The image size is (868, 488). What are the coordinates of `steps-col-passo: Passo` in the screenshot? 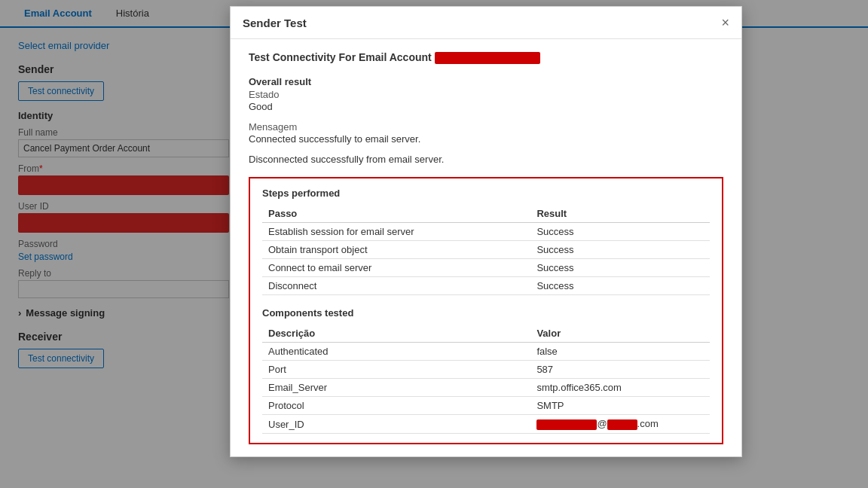 It's located at (396, 214).